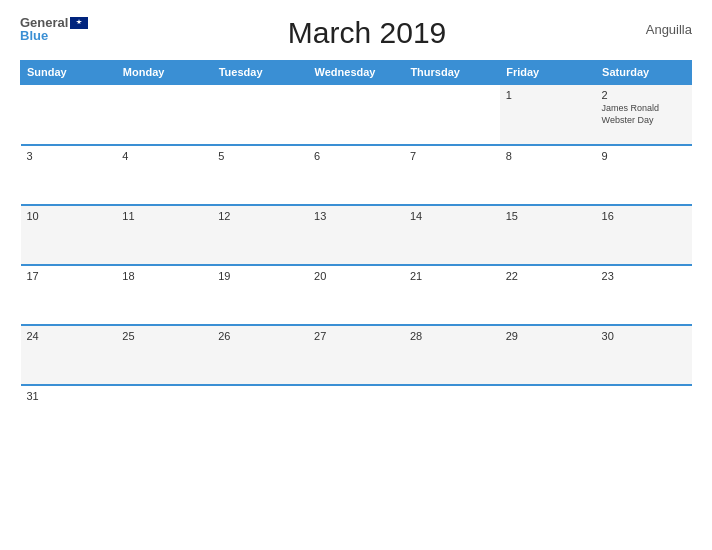 This screenshot has width=712, height=550. Describe the element at coordinates (356, 175) in the screenshot. I see `calendar-cell: 6` at that location.